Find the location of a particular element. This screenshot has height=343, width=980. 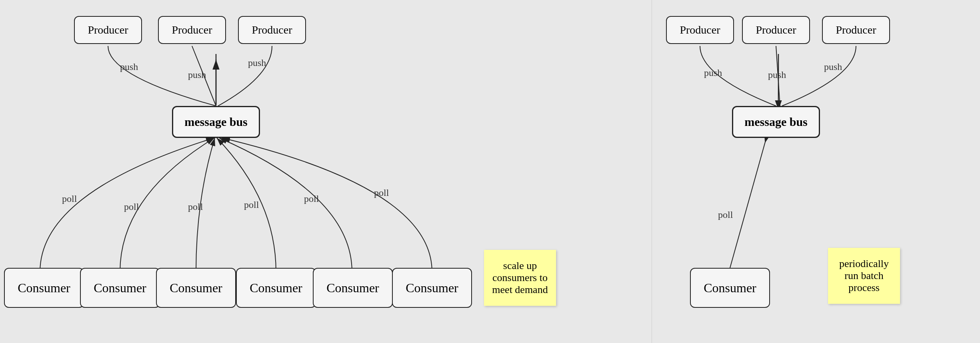

left-consumer-2-label: Consumer is located at coordinates (120, 288).